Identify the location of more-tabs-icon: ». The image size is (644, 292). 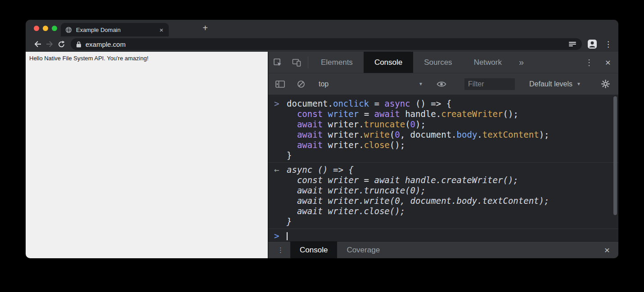
(521, 62).